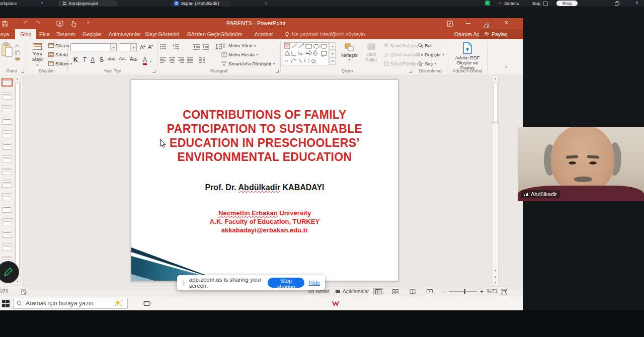 This screenshot has height=337, width=644. I want to click on align-right-icon, so click(181, 60).